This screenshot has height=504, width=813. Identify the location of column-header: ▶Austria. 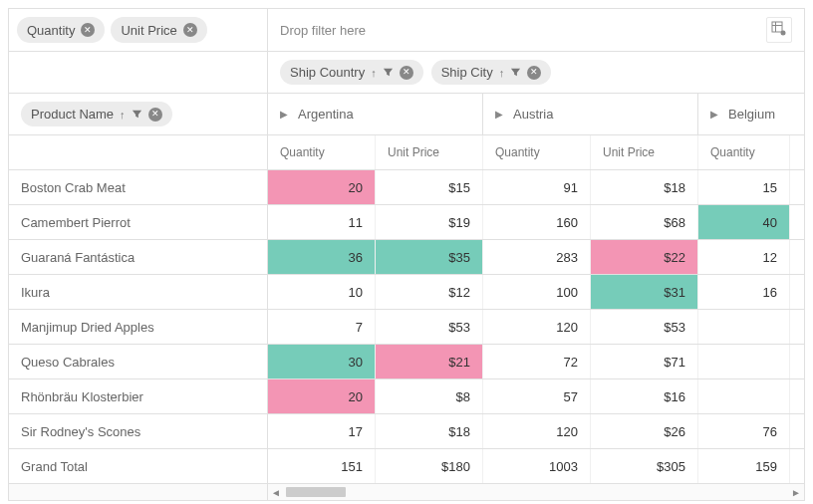
(591, 114).